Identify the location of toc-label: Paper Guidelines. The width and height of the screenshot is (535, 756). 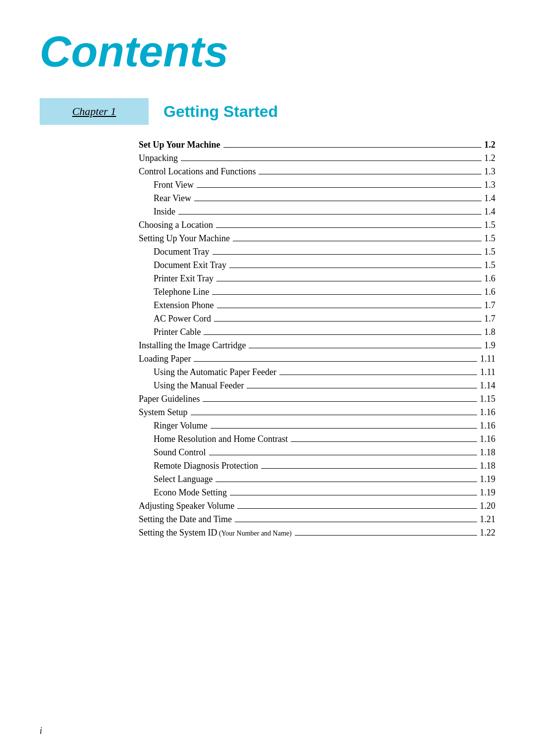
(169, 399).